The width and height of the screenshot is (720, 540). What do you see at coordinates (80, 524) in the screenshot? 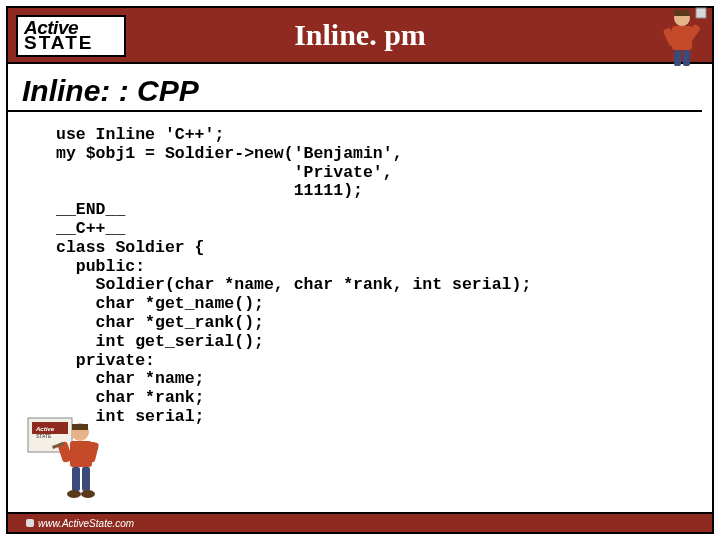
I see `footer-url: www.ActiveState.com` at bounding box center [80, 524].